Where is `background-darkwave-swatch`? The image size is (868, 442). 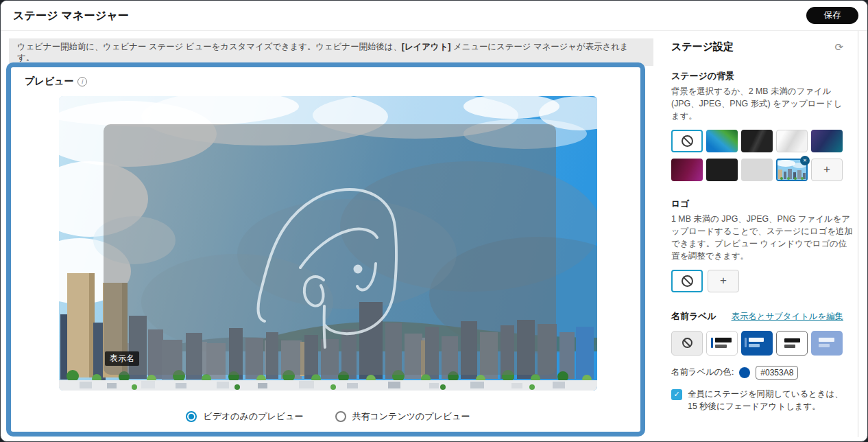
background-darkwave-swatch is located at coordinates (757, 141).